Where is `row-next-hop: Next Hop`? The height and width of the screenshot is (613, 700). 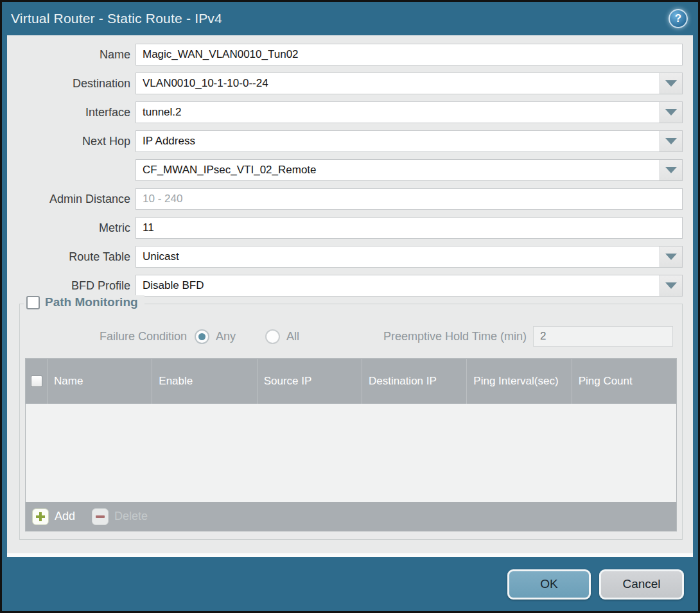 row-next-hop: Next Hop is located at coordinates (347, 141).